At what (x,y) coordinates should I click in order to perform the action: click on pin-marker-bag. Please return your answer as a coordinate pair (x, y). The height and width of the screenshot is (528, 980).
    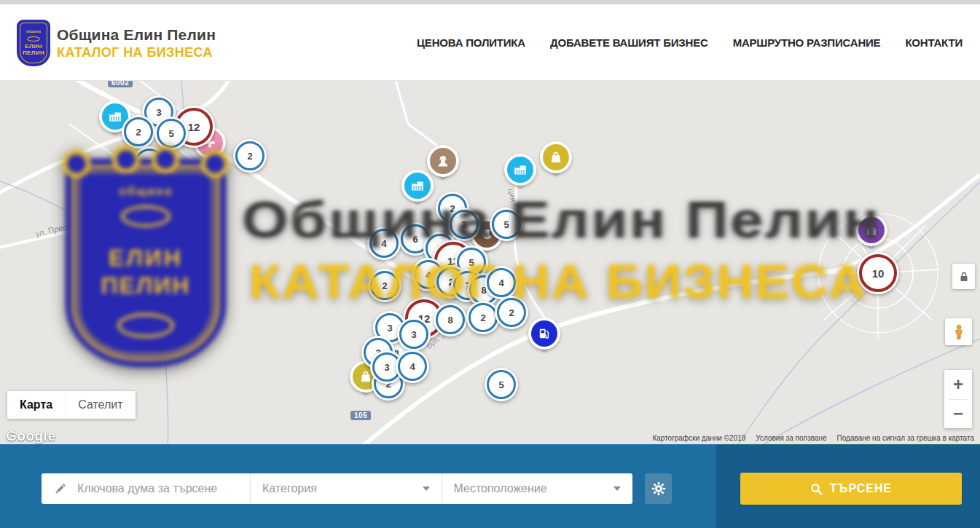
    Looking at the image, I should click on (556, 162).